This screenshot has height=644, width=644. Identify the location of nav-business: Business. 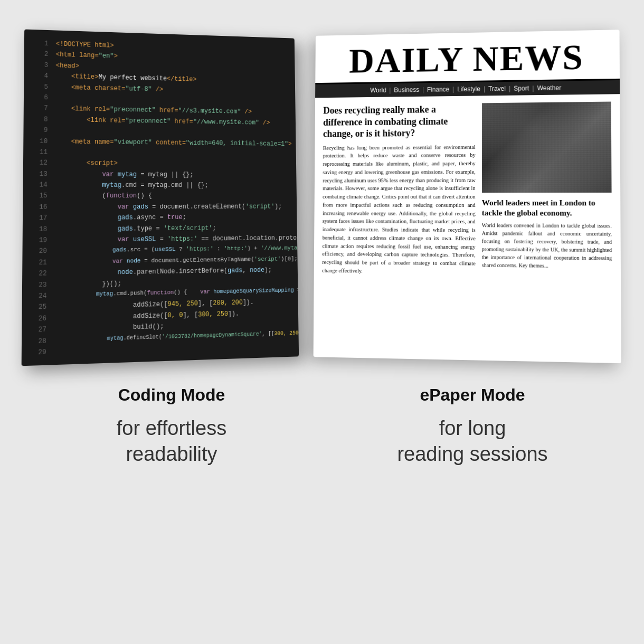
(406, 90).